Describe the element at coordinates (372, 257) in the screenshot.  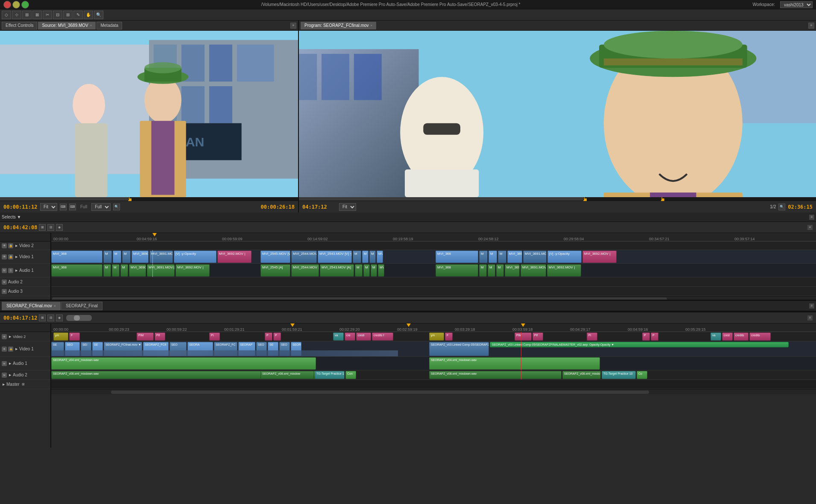
I see `clip-v1-m6: M` at that location.